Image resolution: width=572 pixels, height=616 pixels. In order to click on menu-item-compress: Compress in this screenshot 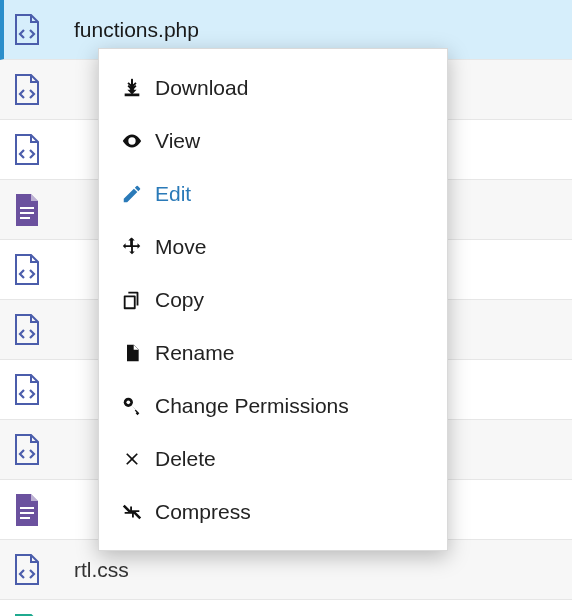, I will do `click(273, 512)`.